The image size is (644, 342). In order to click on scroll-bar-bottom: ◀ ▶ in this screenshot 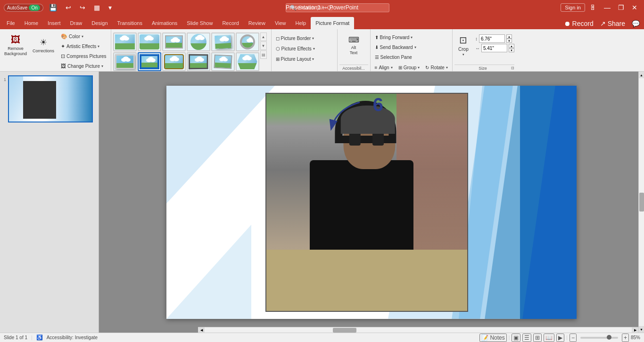, I will do `click(418, 330)`.